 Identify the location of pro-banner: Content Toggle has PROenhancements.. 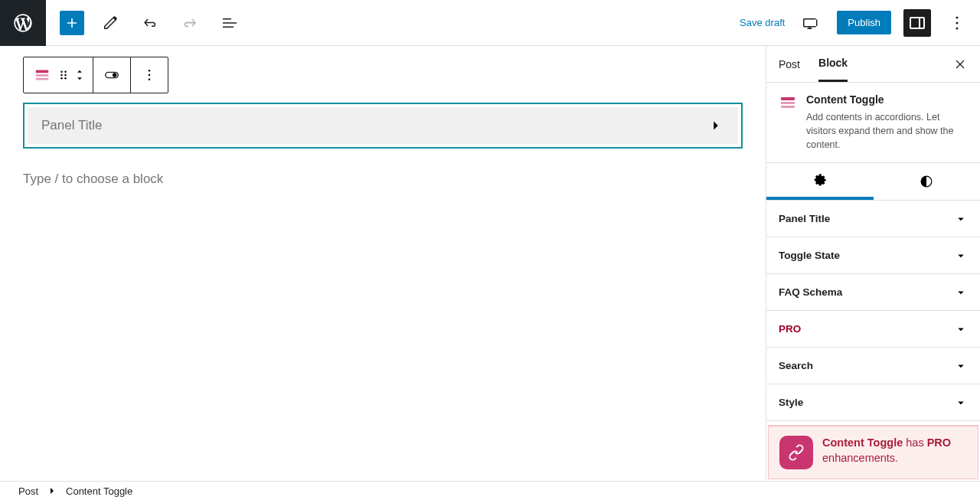
(873, 452).